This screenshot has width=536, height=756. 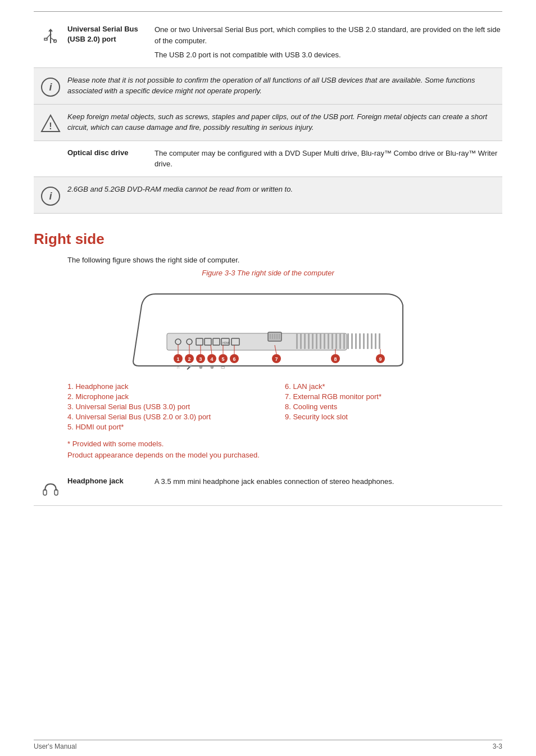 I want to click on footer-right: 3-3, so click(x=498, y=746).